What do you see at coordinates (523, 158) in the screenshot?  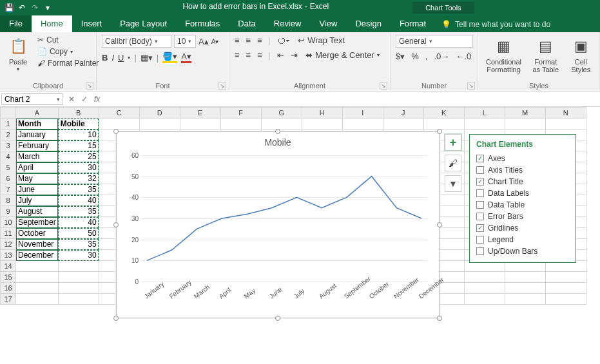 I see `chart-element-option: ✓Axes` at bounding box center [523, 158].